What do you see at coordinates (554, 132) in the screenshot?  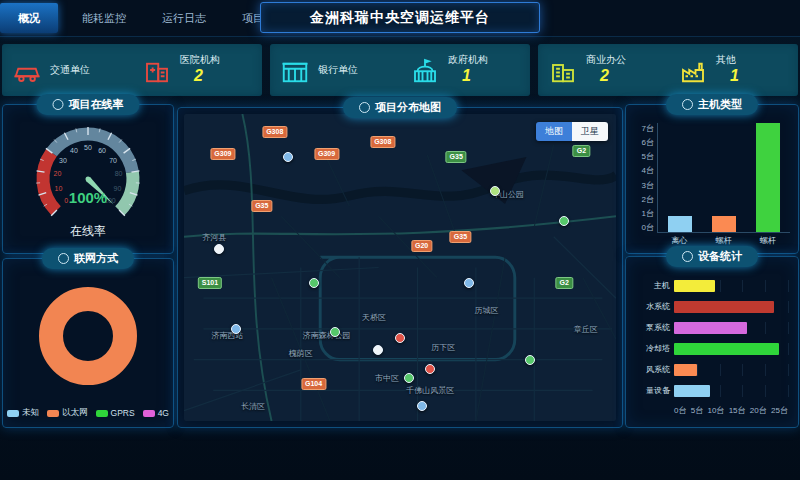 I see `map-btn-地图: 地图` at bounding box center [554, 132].